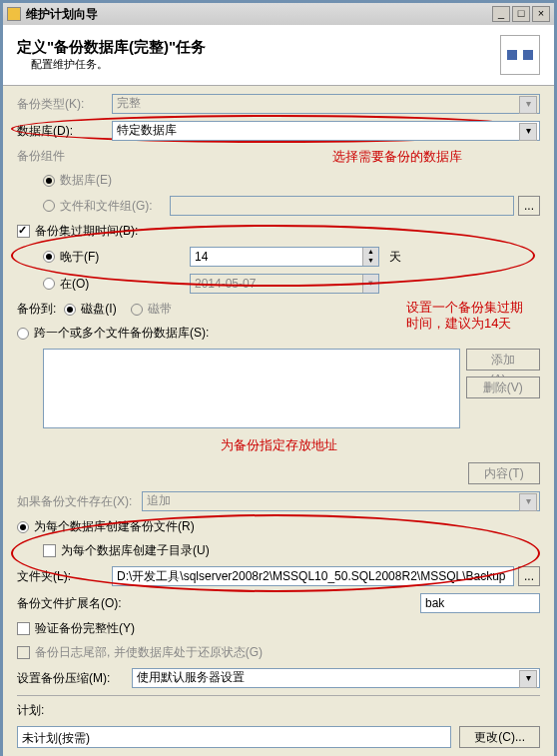 The image size is (557, 756). I want to click on wizard-header: 定义"备份数据库(完整)"任务 配置维护任务。, so click(278, 56).